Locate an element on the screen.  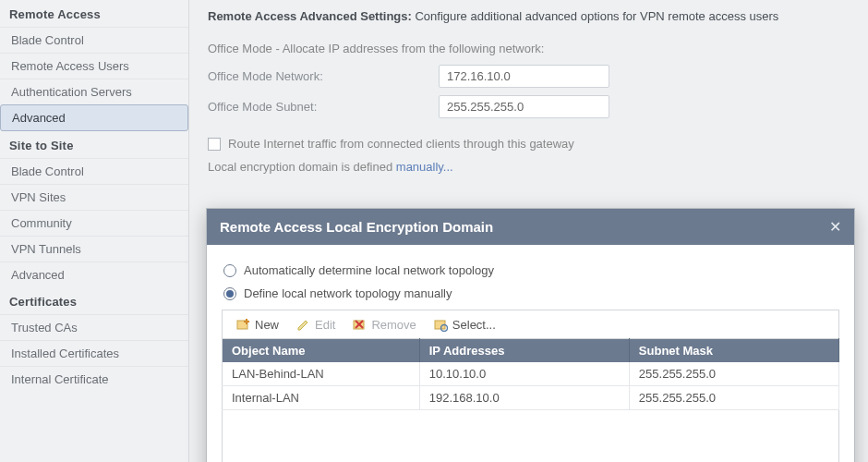
local-encryption-text: Local encryption domain is defined manua… is located at coordinates (528, 166).